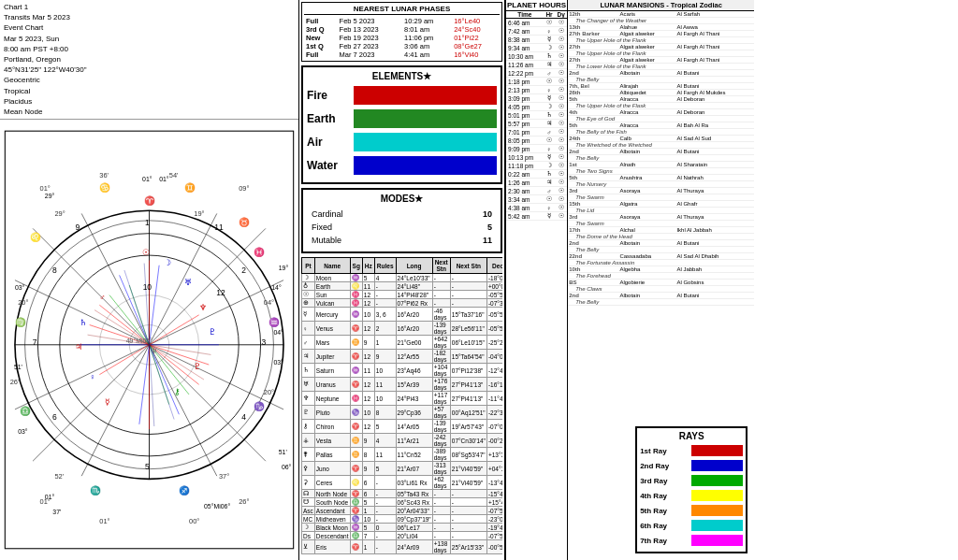 The width and height of the screenshot is (958, 560). Describe the element at coordinates (330, 119) in the screenshot. I see `element-label: Earth` at that location.